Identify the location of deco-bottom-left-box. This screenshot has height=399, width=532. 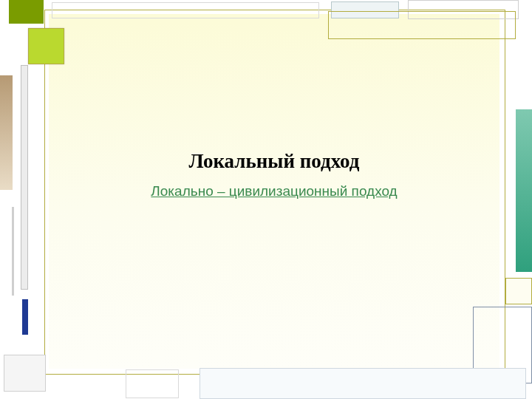
(25, 373).